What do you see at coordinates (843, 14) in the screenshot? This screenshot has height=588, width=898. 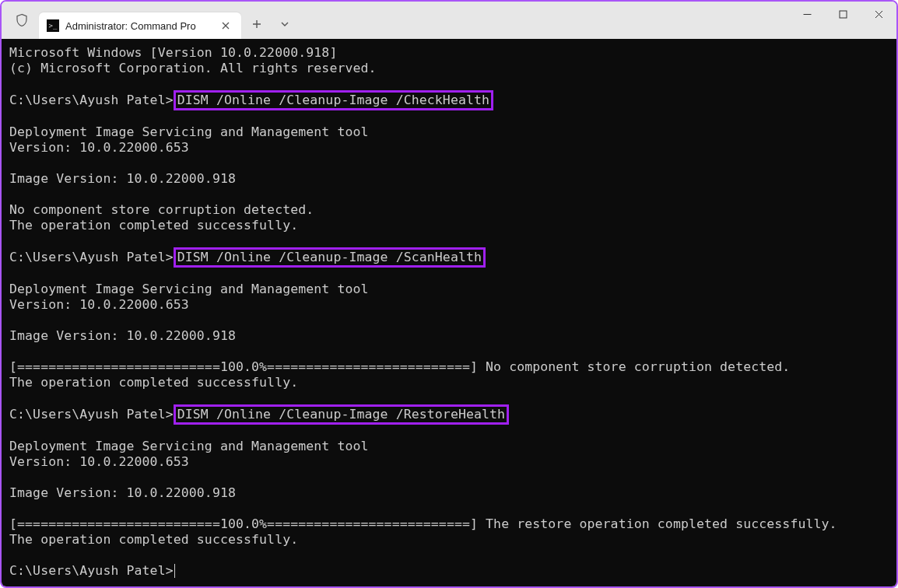 I see `maximize-button` at bounding box center [843, 14].